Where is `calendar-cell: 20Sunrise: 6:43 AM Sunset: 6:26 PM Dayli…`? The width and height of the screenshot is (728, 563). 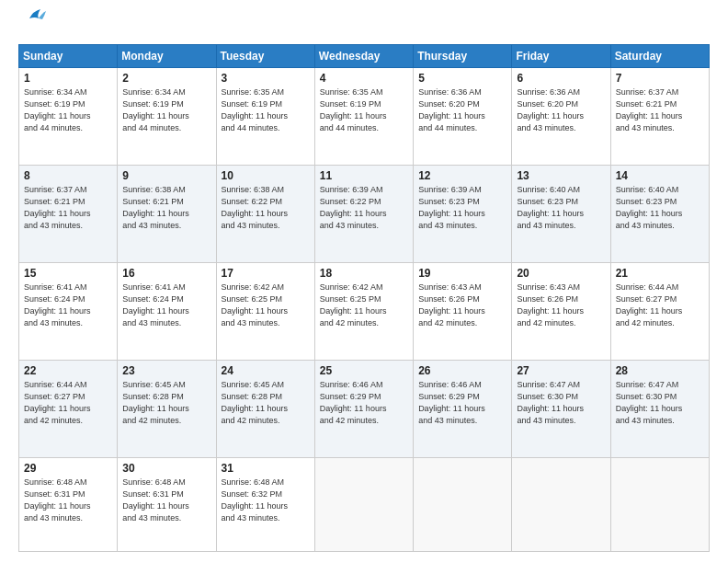 calendar-cell: 20Sunrise: 6:43 AM Sunset: 6:26 PM Dayli… is located at coordinates (561, 311).